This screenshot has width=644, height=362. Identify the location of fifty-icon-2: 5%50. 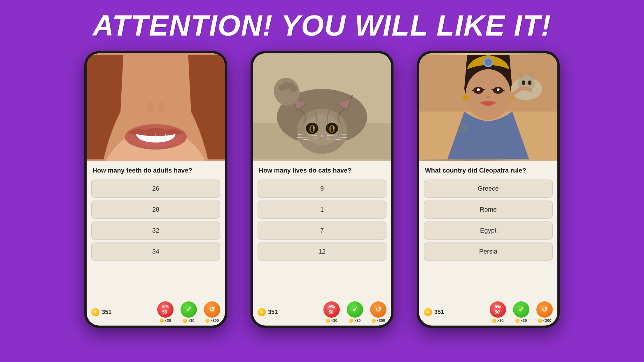
(332, 310).